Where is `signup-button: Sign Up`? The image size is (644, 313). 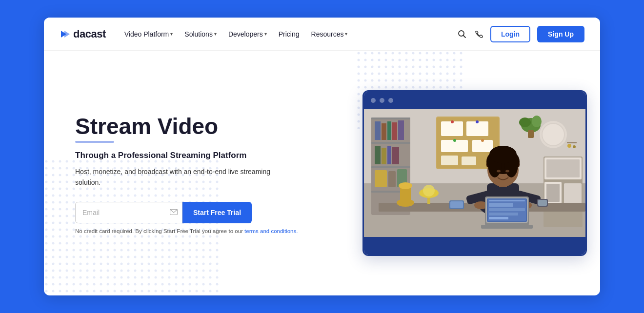
signup-button: Sign Up is located at coordinates (561, 34).